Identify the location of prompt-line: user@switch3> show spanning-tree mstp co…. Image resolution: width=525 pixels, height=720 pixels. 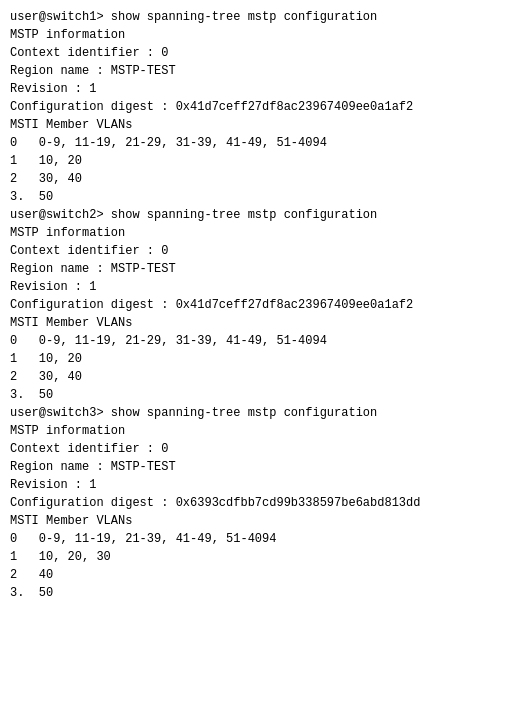
(262, 413).